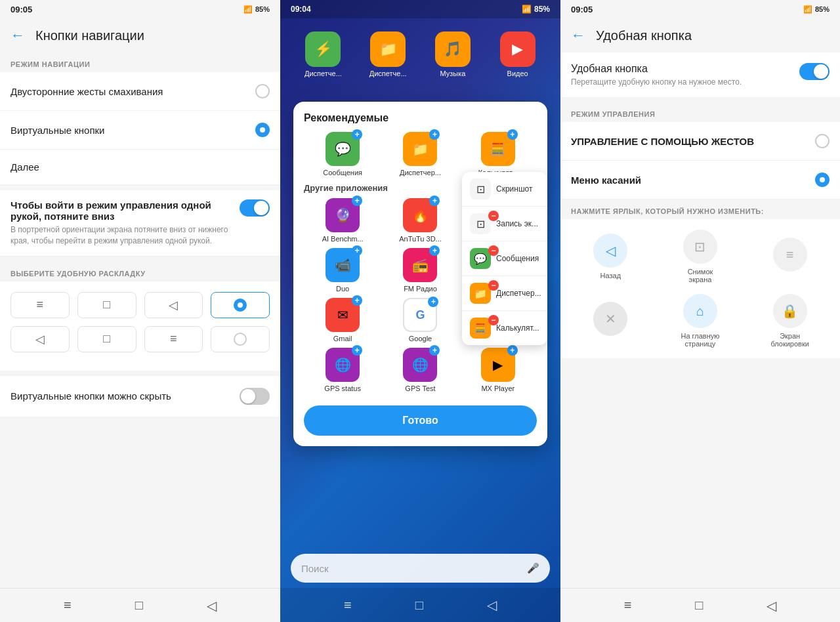 The height and width of the screenshot is (622, 840). Describe the element at coordinates (453, 54) in the screenshot. I see `desktop-app-3: 🎵 Музыка` at that location.